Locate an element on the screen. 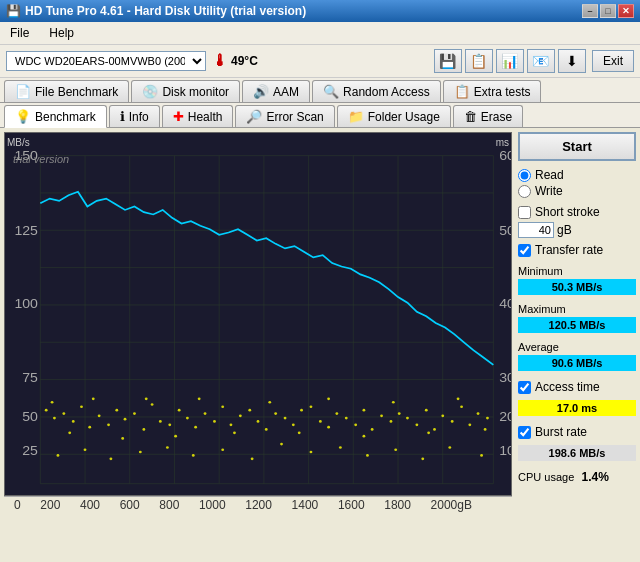  y-left-label: MB/s is located at coordinates (18, 142).